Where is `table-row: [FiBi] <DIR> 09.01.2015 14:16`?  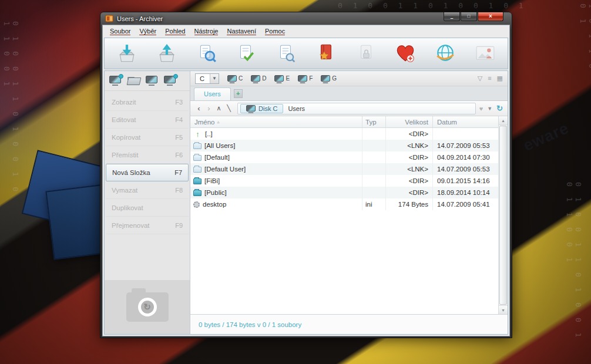 table-row: [FiBi] <DIR> 09.01.2015 14:16 is located at coordinates (344, 181).